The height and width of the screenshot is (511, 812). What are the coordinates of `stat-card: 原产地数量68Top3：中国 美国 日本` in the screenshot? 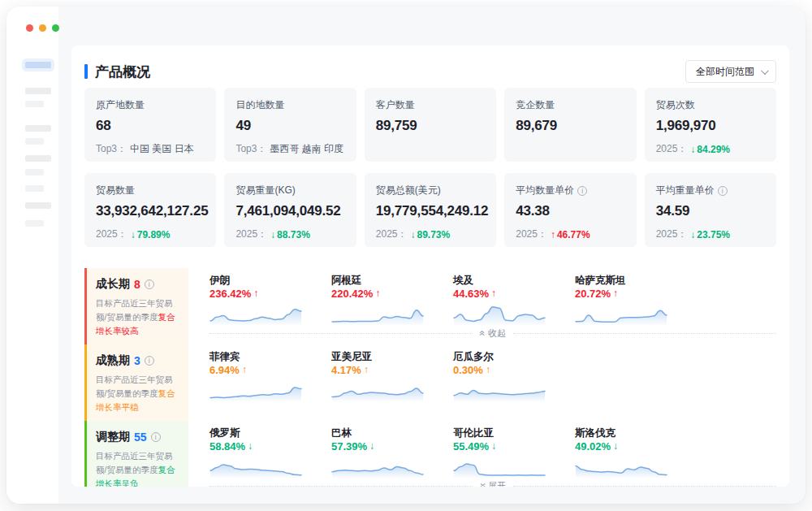 It's located at (150, 125).